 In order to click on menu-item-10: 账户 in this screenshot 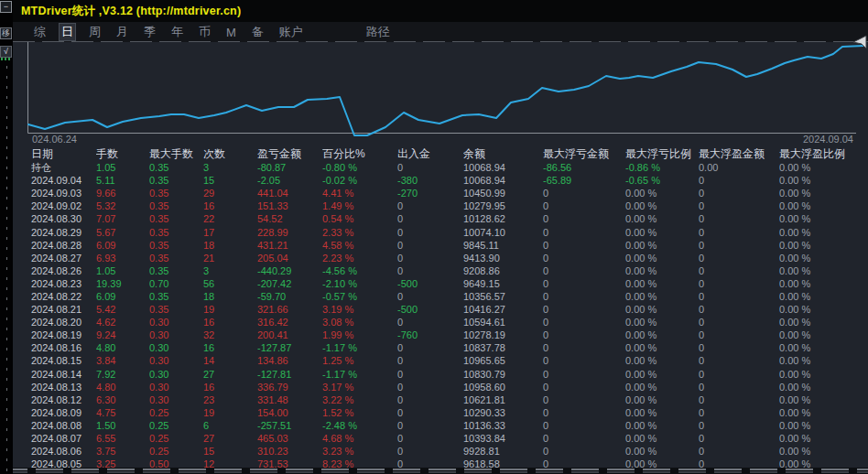, I will do `click(291, 32)`.